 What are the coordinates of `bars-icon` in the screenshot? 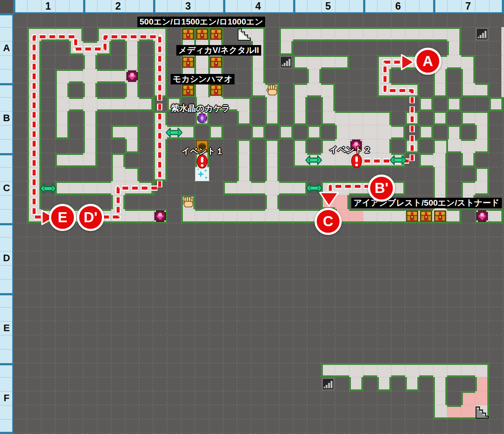 It's located at (328, 385).